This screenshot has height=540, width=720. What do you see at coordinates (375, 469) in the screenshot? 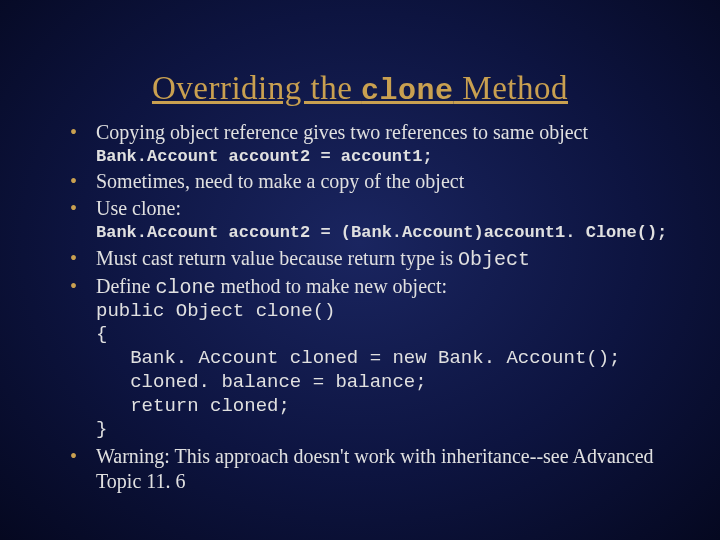
I see `bullet-6: Warning: This approach doesn't work with…` at bounding box center [375, 469].